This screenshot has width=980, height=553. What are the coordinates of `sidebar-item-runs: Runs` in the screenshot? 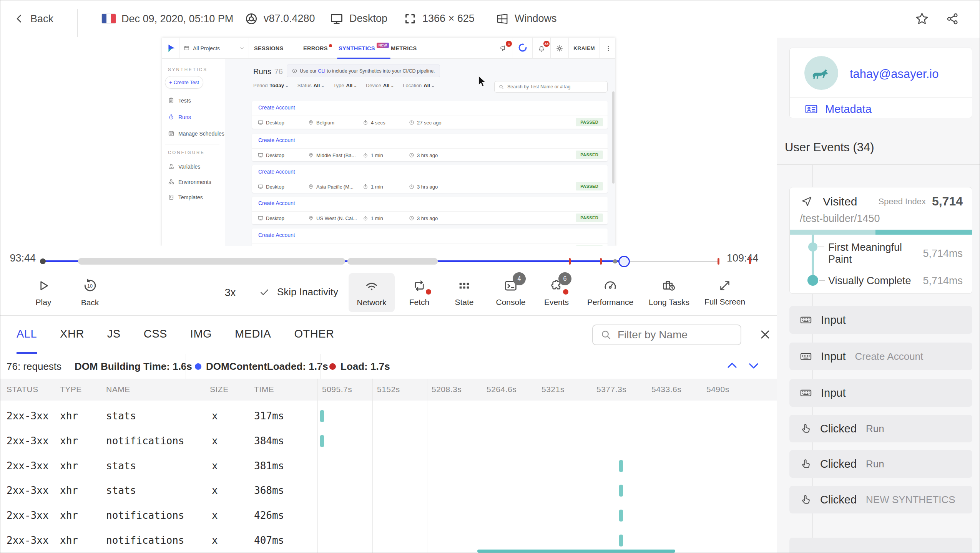 It's located at (179, 117).